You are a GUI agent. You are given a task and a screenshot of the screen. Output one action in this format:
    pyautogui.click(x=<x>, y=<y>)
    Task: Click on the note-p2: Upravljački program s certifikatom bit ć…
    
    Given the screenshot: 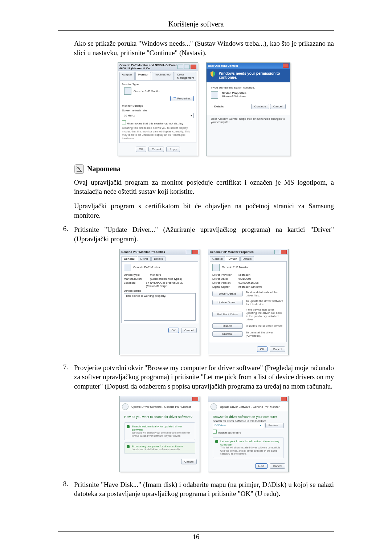 What is the action you would take?
    pyautogui.click(x=204, y=210)
    